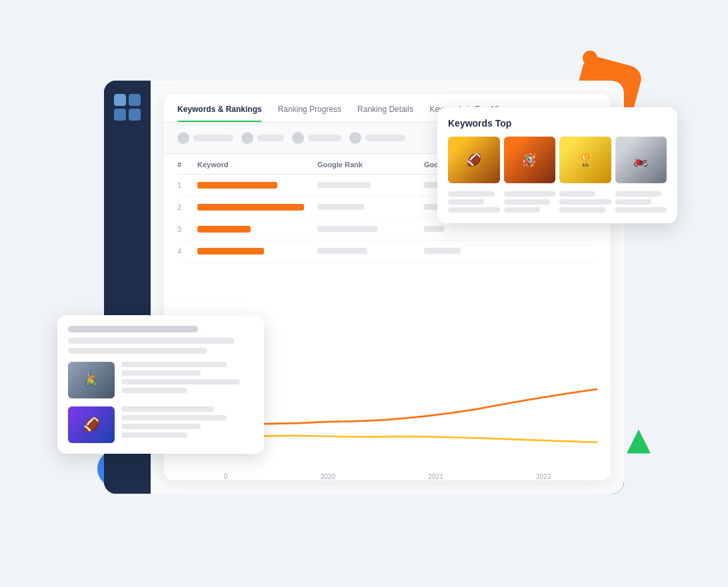 The width and height of the screenshot is (728, 587). Describe the element at coordinates (371, 165) in the screenshot. I see `col-header-rank: Google Rank` at that location.